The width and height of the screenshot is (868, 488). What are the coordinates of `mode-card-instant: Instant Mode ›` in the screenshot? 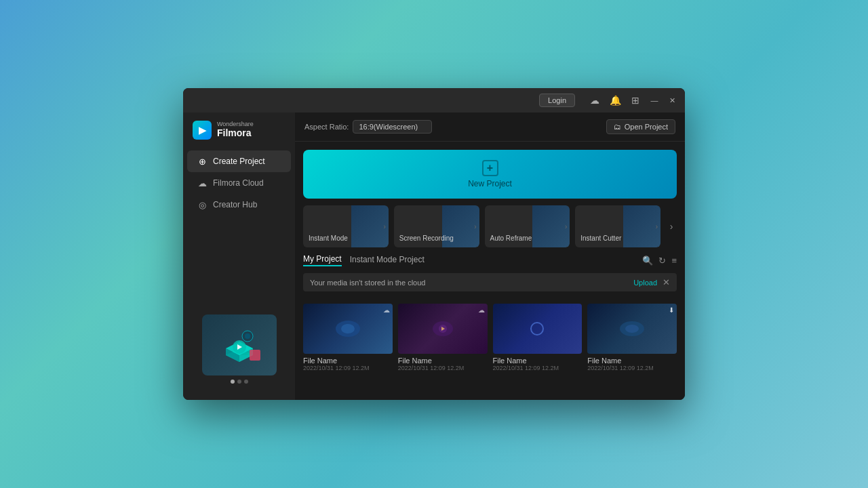 It's located at (346, 226).